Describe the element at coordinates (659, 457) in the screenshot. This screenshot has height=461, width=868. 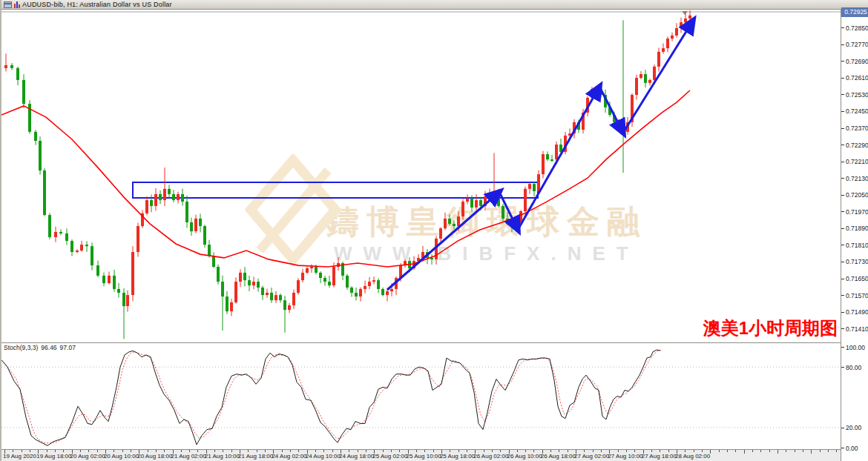
I see `time-axis-label: 27 Aug 18:00` at that location.